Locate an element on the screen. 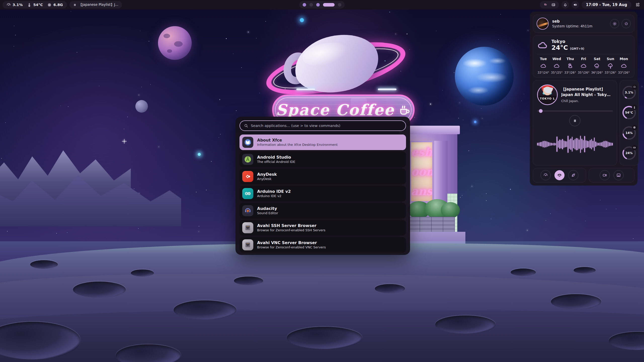 The width and height of the screenshot is (644, 362). app-description: Arduino IDE v2 is located at coordinates (274, 196).